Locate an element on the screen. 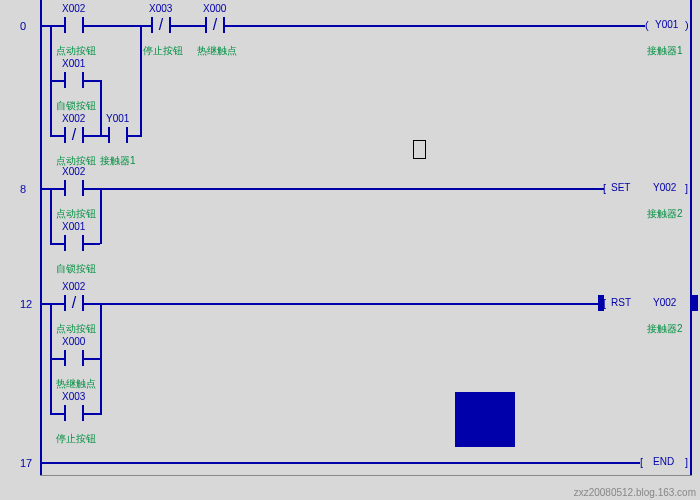 The height and width of the screenshot is (500, 700). left-power-rail is located at coordinates (41, 238).